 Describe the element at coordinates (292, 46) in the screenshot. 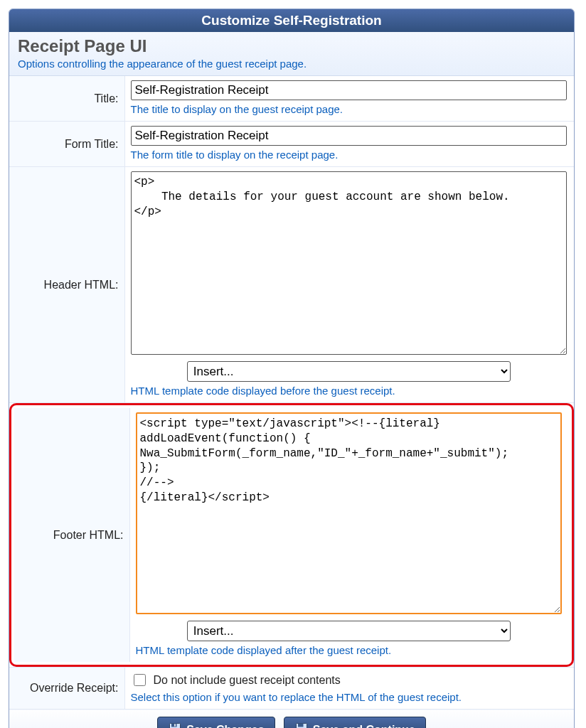

I see `section-title: Receipt Page UI` at that location.